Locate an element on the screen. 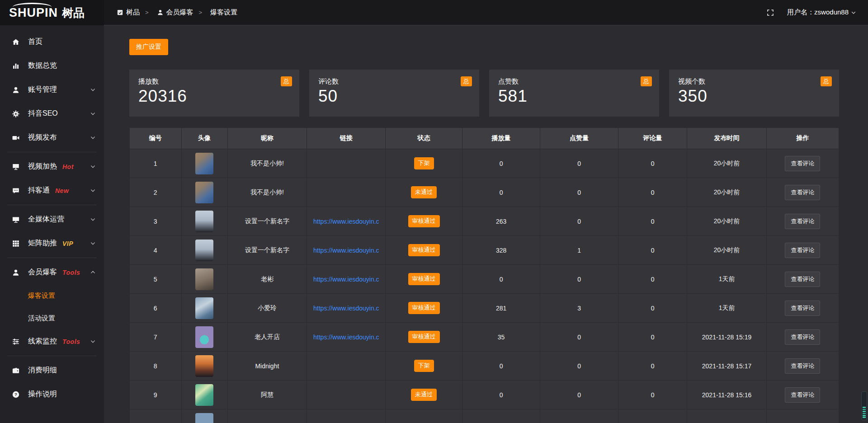 Image resolution: width=868 pixels, height=423 pixels. sidebar-subitem-activity-settings: 活动设置 is located at coordinates (52, 318).